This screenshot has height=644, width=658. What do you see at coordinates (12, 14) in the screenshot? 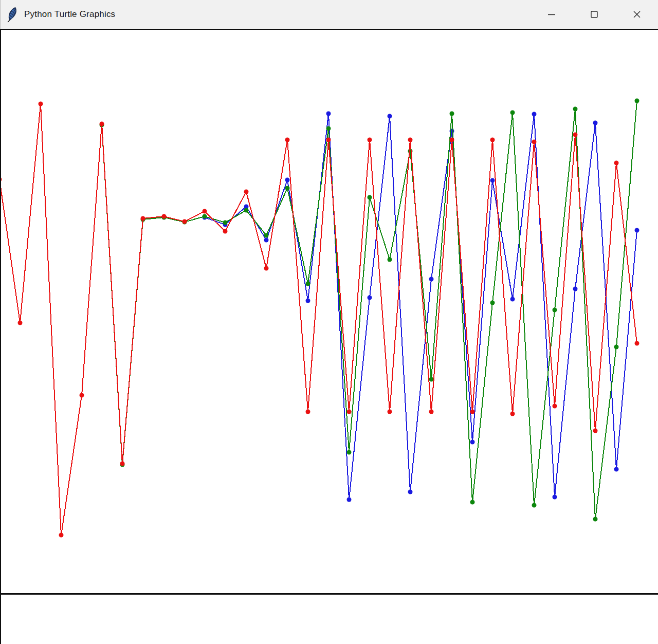
I see `python-feather-icon` at bounding box center [12, 14].